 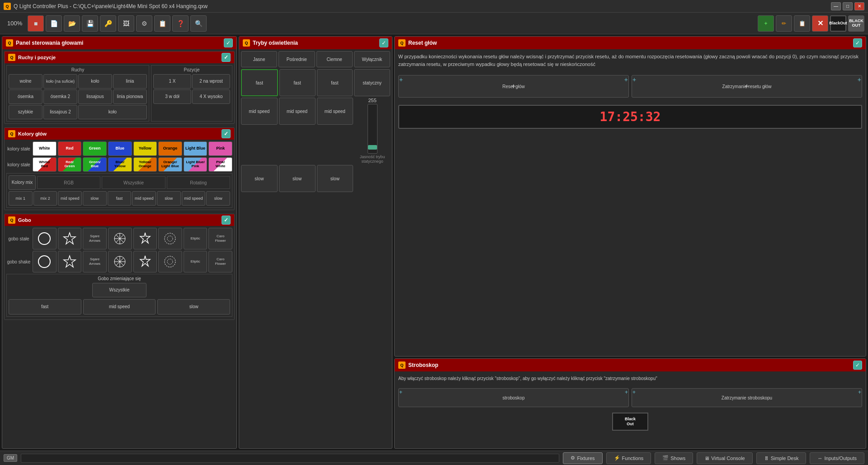 I want to click on close-button: ✕, so click(x=859, y=6).